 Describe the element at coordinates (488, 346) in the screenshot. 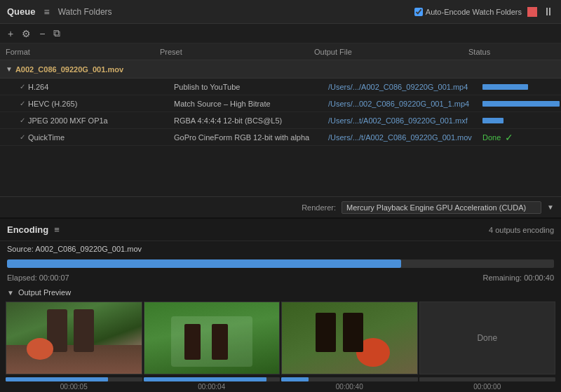

I see `preview-item: Done 00:00:00` at that location.